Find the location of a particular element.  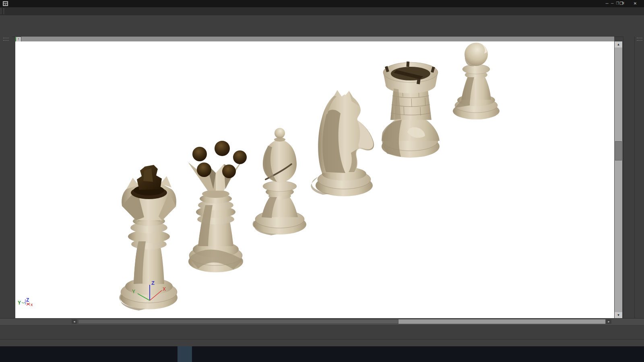

corner-x-label: x is located at coordinates (32, 304).